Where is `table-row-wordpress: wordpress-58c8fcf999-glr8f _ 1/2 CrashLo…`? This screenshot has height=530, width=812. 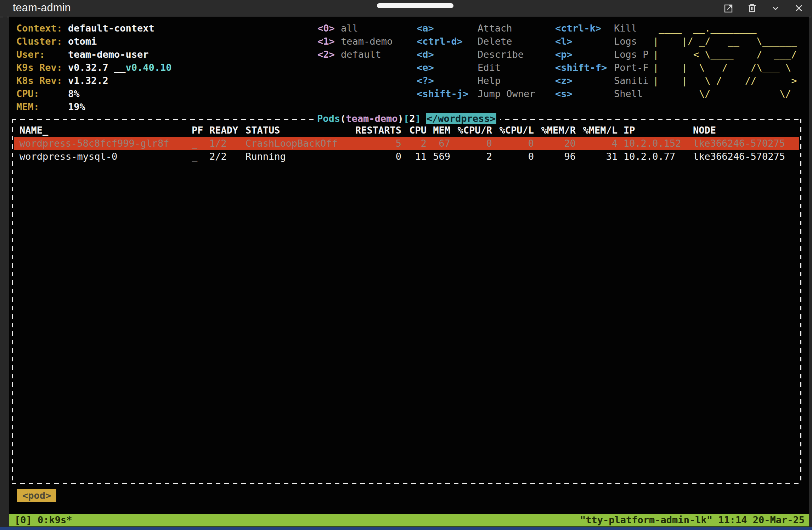 table-row-wordpress: wordpress-58c8fcf999-glr8f _ 1/2 CrashLo… is located at coordinates (407, 143).